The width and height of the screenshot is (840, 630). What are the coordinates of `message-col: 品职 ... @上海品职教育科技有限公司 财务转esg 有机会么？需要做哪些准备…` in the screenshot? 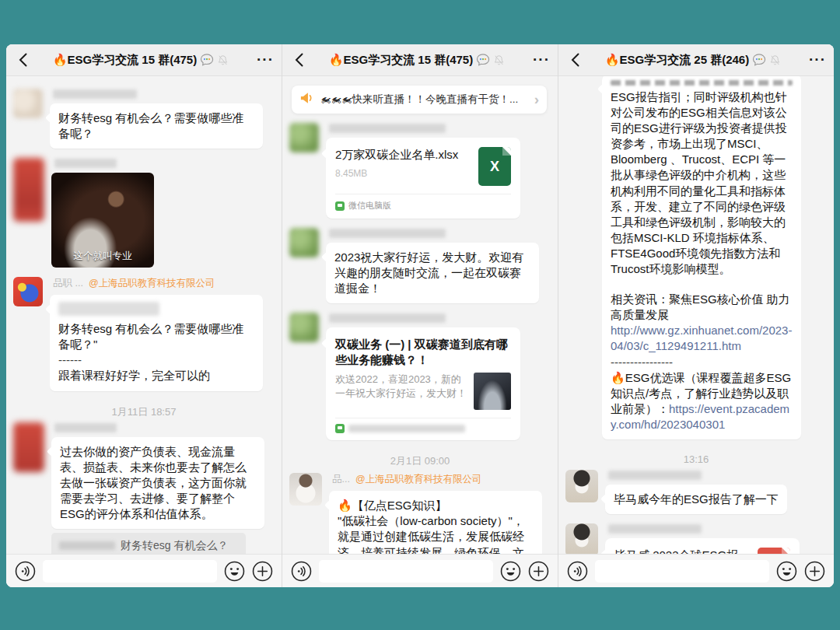 It's located at (156, 334).